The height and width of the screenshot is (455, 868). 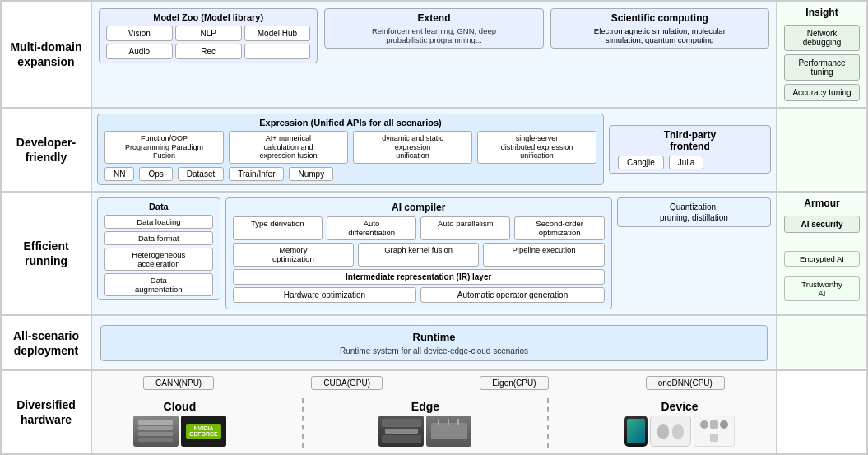 I want to click on hw-optimization: Hardware optimization, so click(x=325, y=295).